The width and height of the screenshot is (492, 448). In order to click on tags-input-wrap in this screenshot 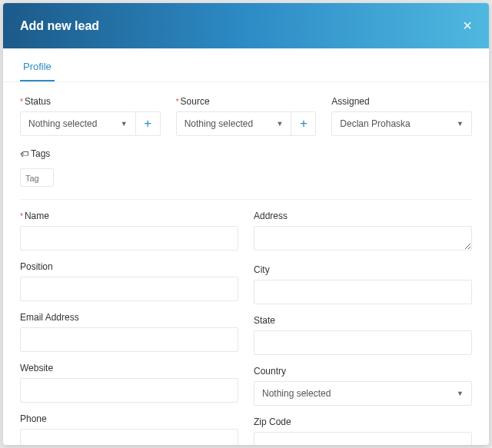, I will do `click(37, 178)`.